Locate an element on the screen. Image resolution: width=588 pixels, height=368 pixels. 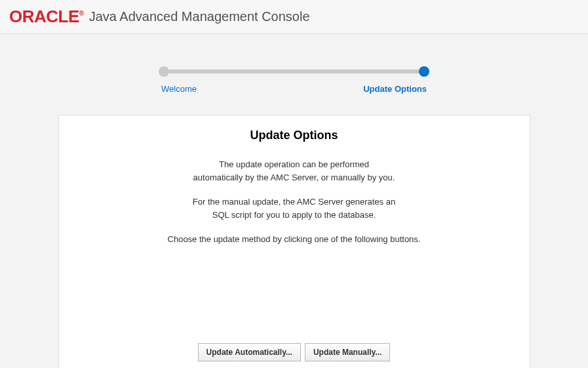
panel-text-line: For the manual update, the AMC Server ge… is located at coordinates (294, 202).